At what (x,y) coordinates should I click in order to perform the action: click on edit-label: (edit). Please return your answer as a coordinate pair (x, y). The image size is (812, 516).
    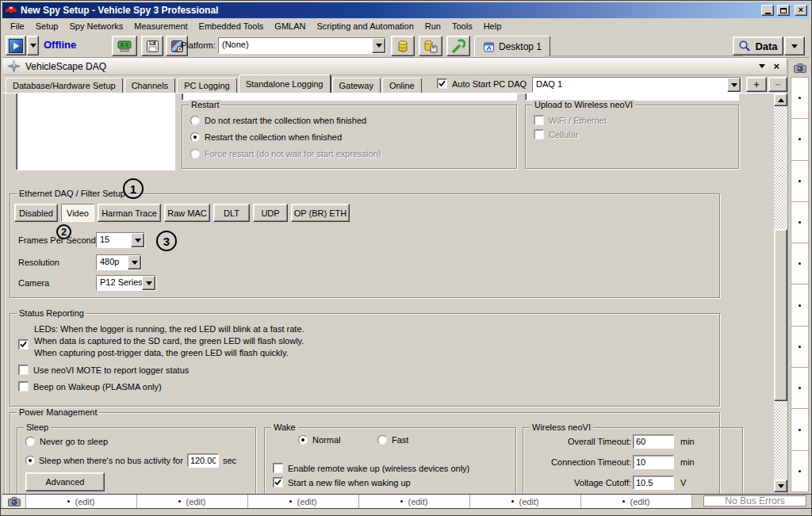
    Looking at the image, I should click on (639, 502).